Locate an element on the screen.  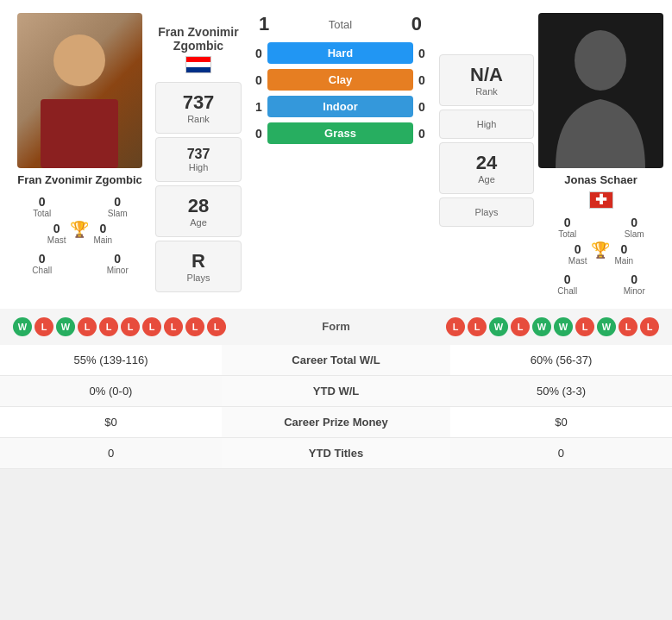
high-box-right: High is located at coordinates (487, 124).